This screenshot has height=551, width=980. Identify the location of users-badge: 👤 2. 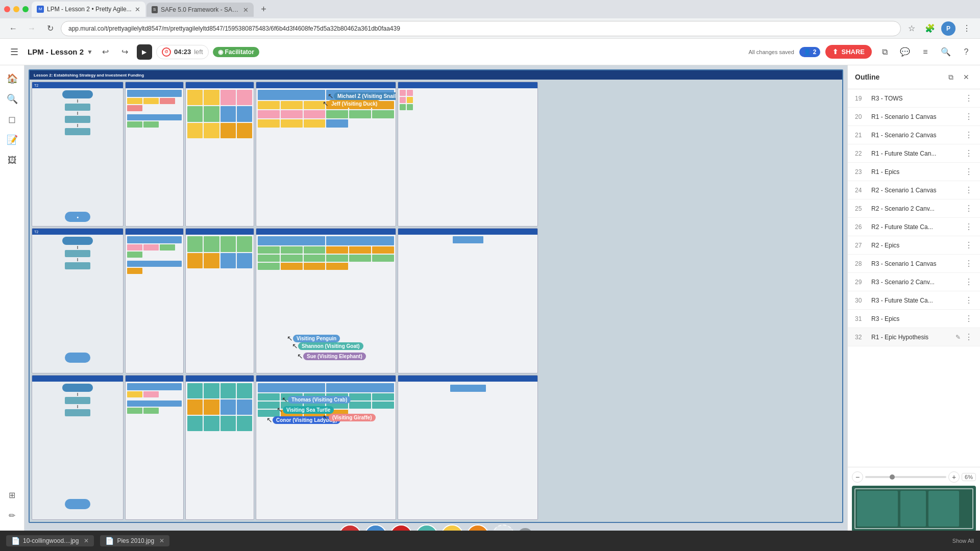
(810, 52).